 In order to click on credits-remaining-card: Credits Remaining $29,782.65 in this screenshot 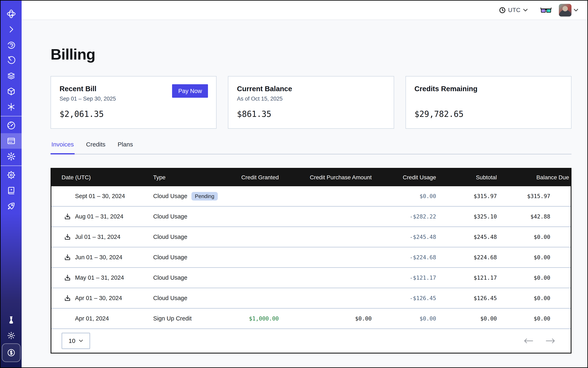, I will do `click(488, 102)`.